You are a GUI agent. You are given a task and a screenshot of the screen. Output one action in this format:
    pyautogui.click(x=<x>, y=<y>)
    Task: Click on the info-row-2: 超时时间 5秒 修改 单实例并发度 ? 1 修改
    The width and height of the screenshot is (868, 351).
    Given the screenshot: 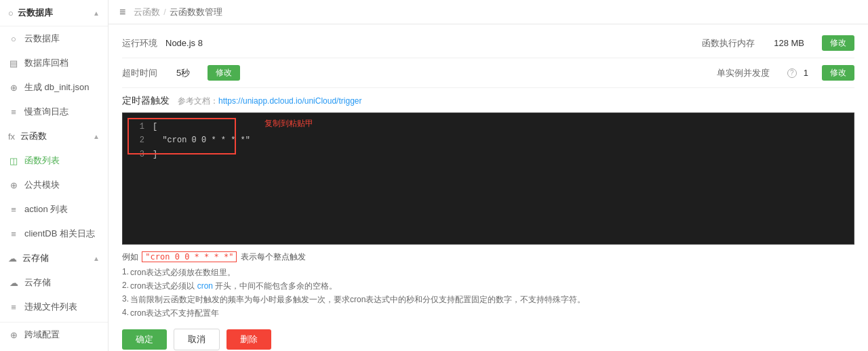 What is the action you would take?
    pyautogui.click(x=488, y=77)
    